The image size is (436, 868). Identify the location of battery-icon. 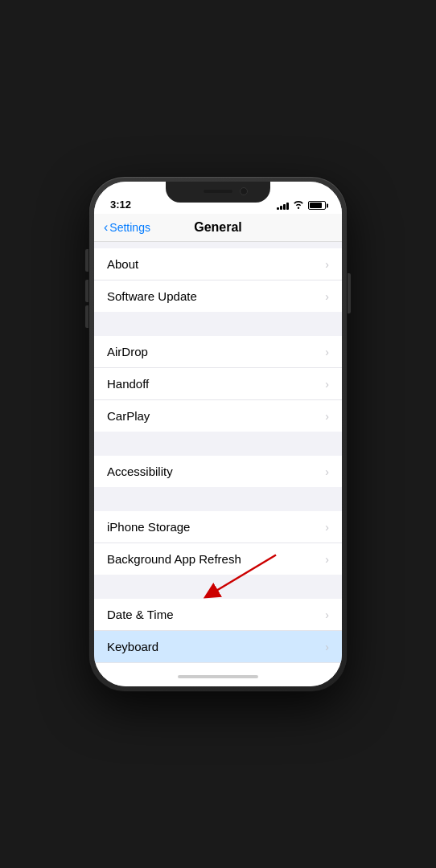
(317, 206).